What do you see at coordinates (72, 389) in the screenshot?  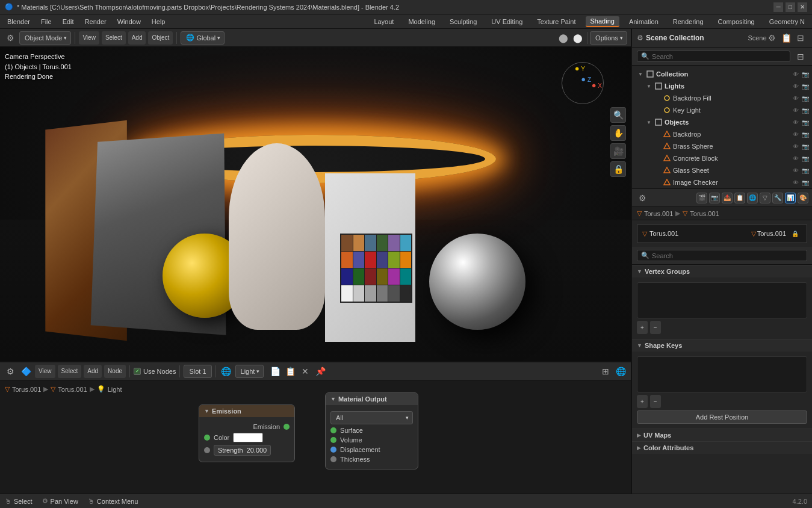 I see `breadcrumb-item-2: Torus.001` at bounding box center [72, 389].